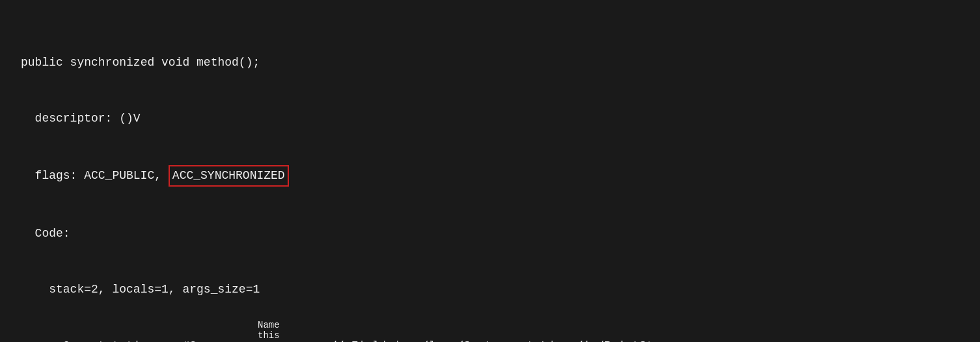 This screenshot has width=980, height=342. Describe the element at coordinates (141, 62) in the screenshot. I see `line1-text: public synchronized void method();` at that location.